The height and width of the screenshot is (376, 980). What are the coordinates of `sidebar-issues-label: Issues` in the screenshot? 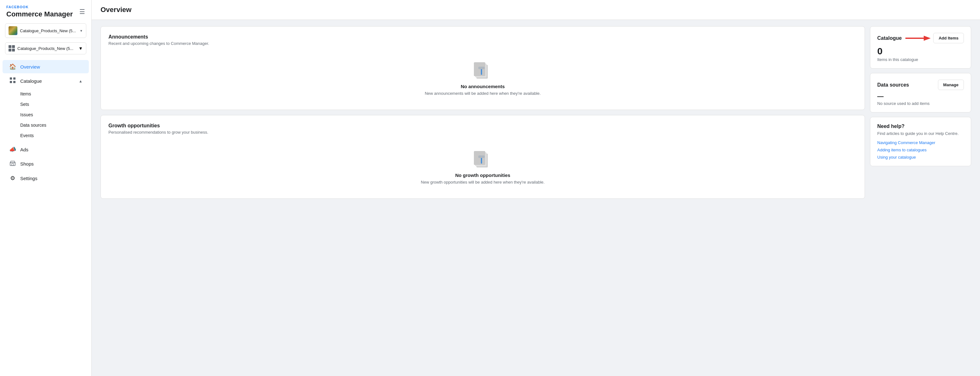 It's located at (27, 115).